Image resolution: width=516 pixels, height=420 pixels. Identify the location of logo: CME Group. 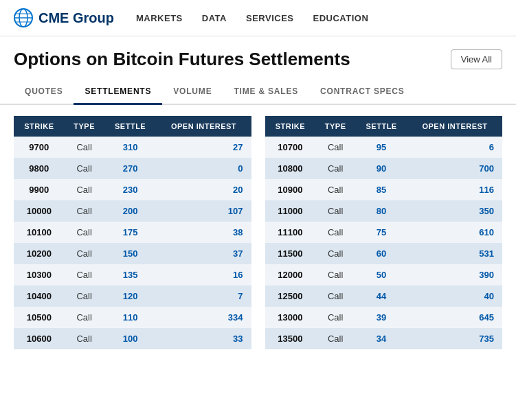
(64, 18).